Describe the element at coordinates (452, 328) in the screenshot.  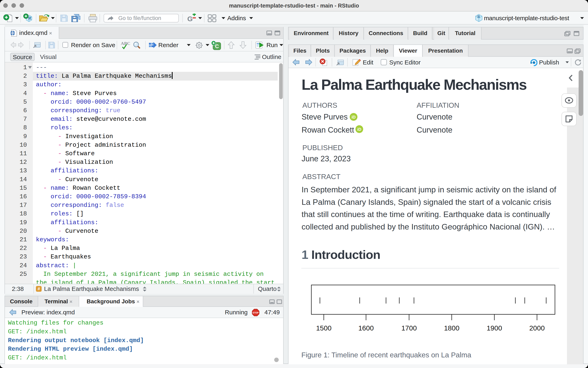
I see `svg-text: 1800` at that location.